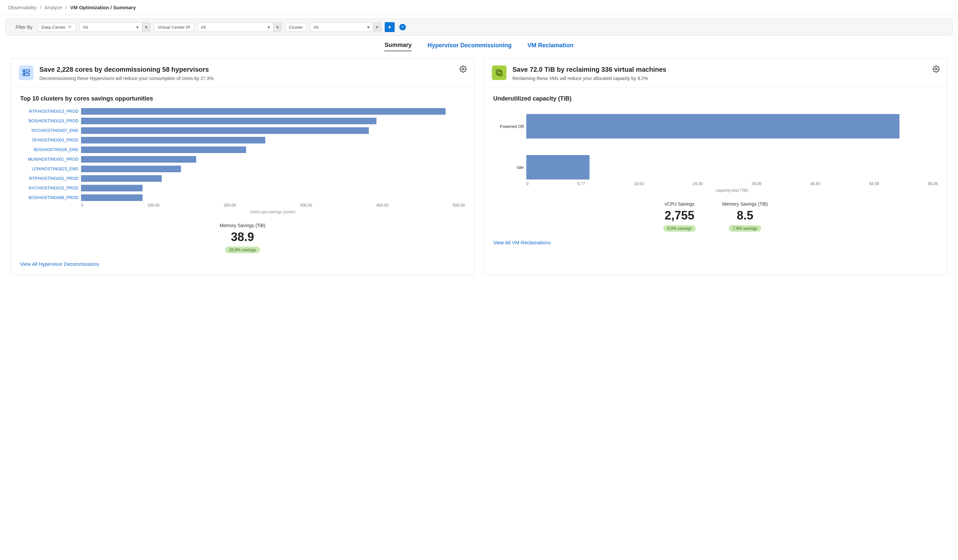 Image resolution: width=958 pixels, height=560 pixels. I want to click on question-icon: ?, so click(403, 27).